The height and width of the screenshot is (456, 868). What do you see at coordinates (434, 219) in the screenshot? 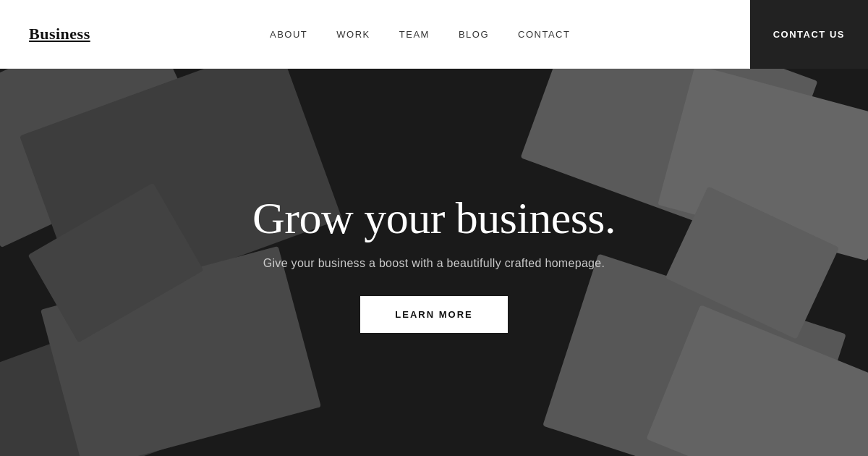
I see `hero-title: Grow your business.` at bounding box center [434, 219].